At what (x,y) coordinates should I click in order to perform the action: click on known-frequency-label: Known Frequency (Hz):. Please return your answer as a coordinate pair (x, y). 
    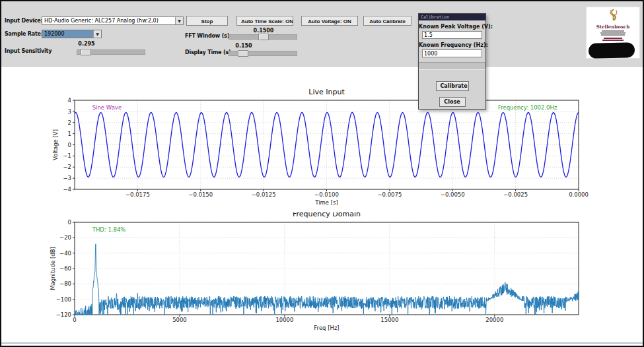
    Looking at the image, I should click on (452, 45).